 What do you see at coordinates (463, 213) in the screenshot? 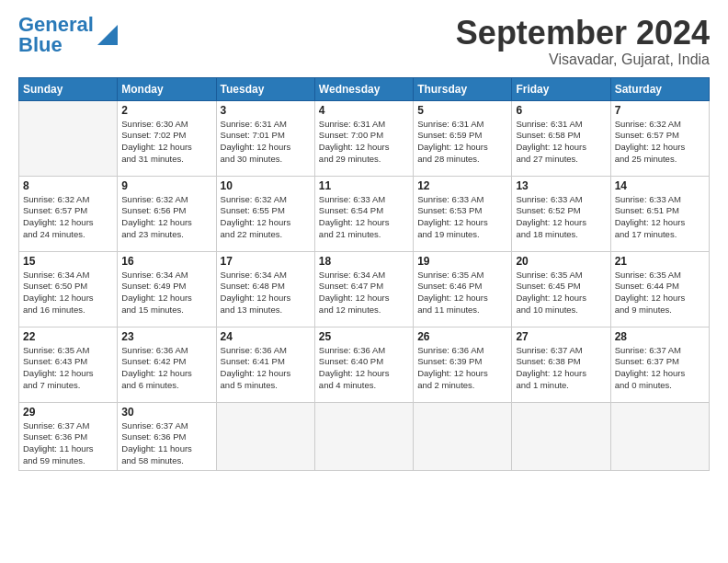
I see `table-row: 12Sunrise: 6:33 AMSunset: 6:53 PMDayligh…` at bounding box center [463, 213].